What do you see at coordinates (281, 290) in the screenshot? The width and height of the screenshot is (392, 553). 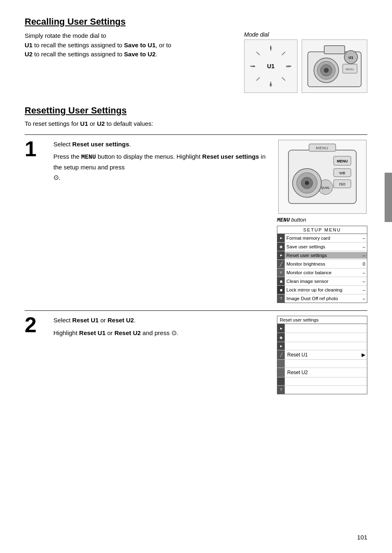 I see `setup-menu-icon-7: ◼` at bounding box center [281, 290].